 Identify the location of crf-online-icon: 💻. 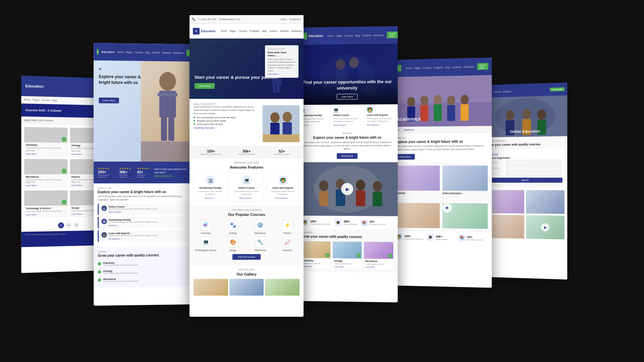
(347, 110).